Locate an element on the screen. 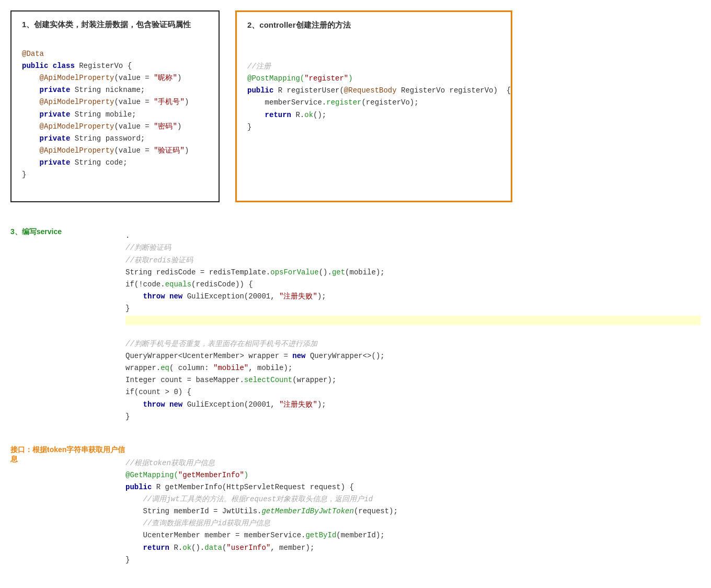 This screenshot has height=588, width=711. code-method: get is located at coordinates (339, 272).